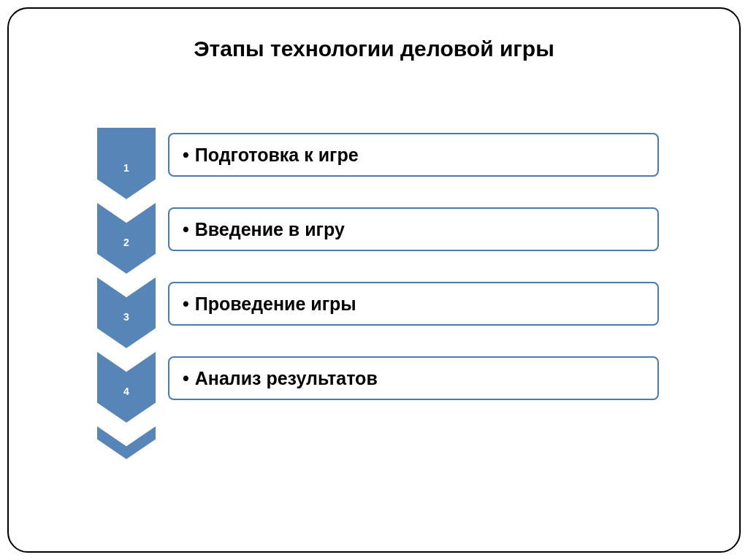  What do you see at coordinates (126, 313) in the screenshot?
I see `chevron-col: 3` at bounding box center [126, 313].